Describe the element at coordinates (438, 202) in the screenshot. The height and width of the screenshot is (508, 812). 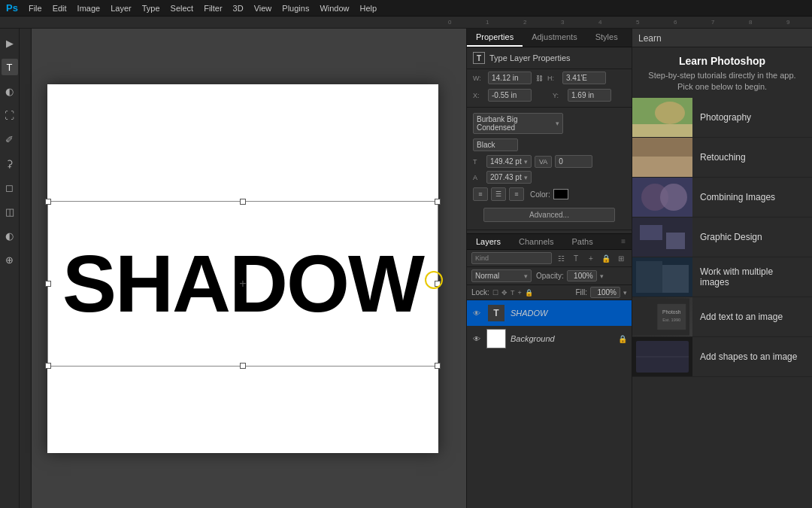
I see `handle-tr` at that location.